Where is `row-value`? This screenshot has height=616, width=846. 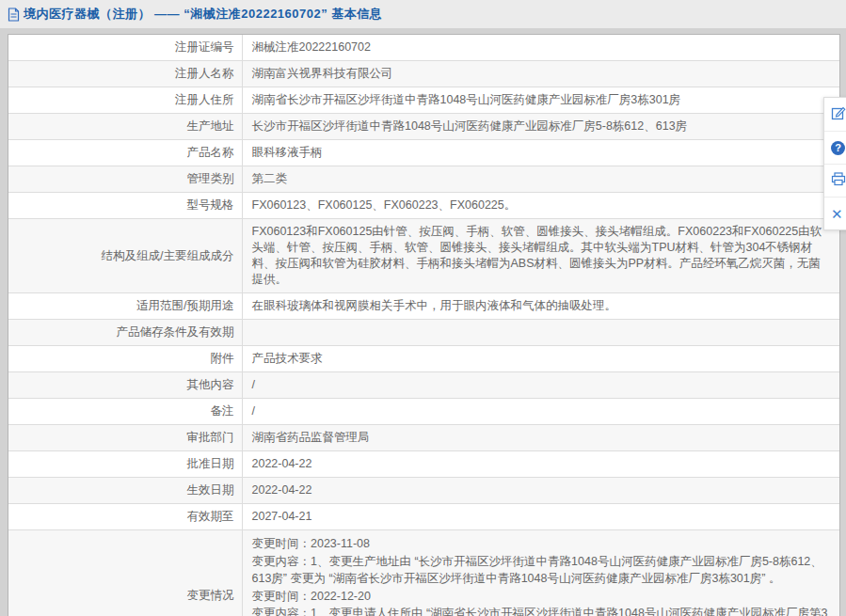
row-value is located at coordinates (540, 333).